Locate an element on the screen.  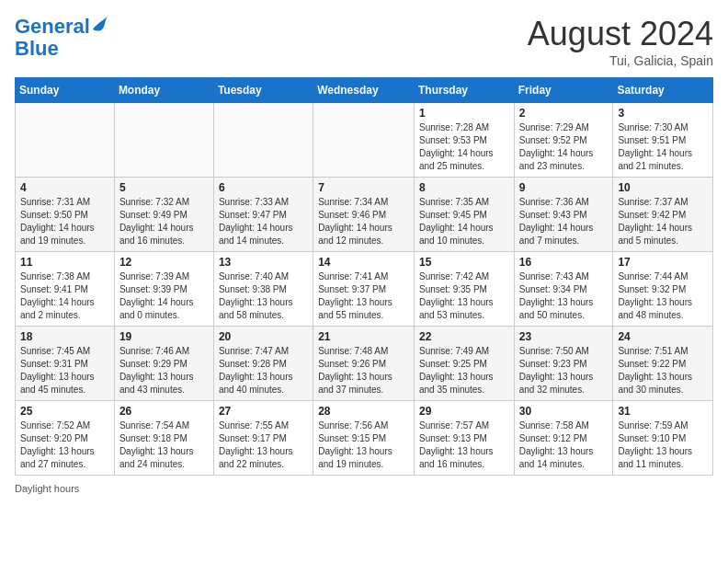
calendar-cell: 23Sunrise: 7:50 AM Sunset: 9:23 PM Dayli… is located at coordinates (563, 364).